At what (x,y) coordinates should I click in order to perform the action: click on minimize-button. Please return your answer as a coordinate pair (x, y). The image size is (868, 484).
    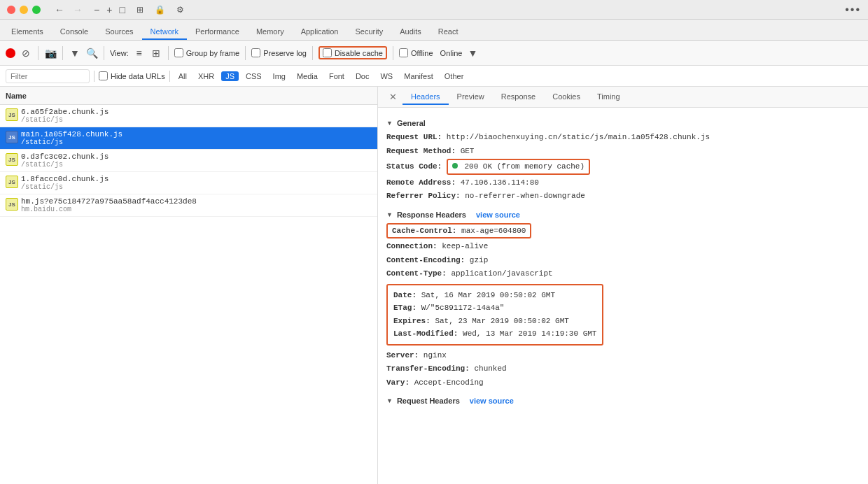
    Looking at the image, I should click on (24, 10).